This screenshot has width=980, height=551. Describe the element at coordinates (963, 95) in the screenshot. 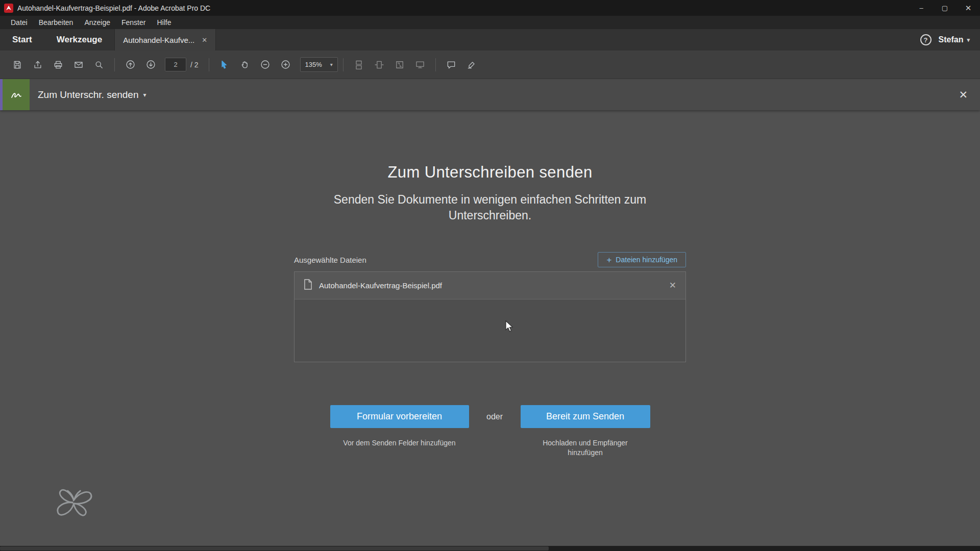

I see `close-tool-icon: ✕` at that location.